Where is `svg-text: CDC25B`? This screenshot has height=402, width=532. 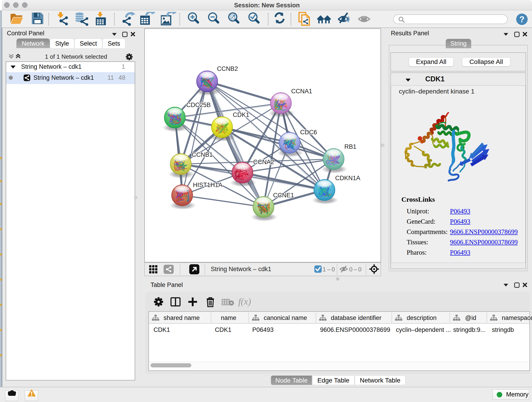
svg-text: CDC25B is located at coordinates (198, 105).